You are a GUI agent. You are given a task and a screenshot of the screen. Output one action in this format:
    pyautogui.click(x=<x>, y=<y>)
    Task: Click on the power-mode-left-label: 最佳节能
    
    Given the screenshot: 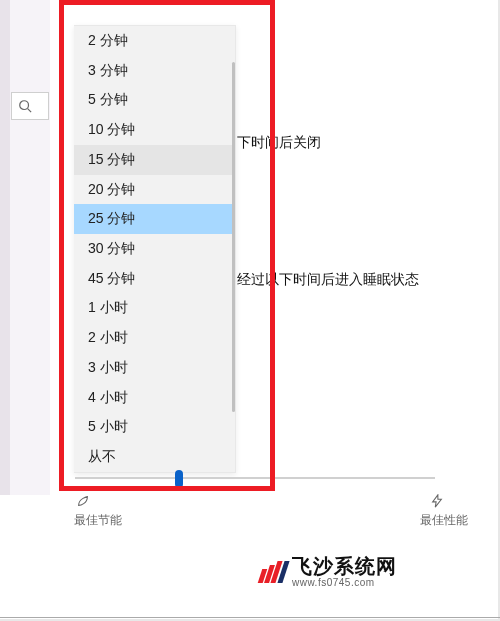 What is the action you would take?
    pyautogui.click(x=98, y=520)
    